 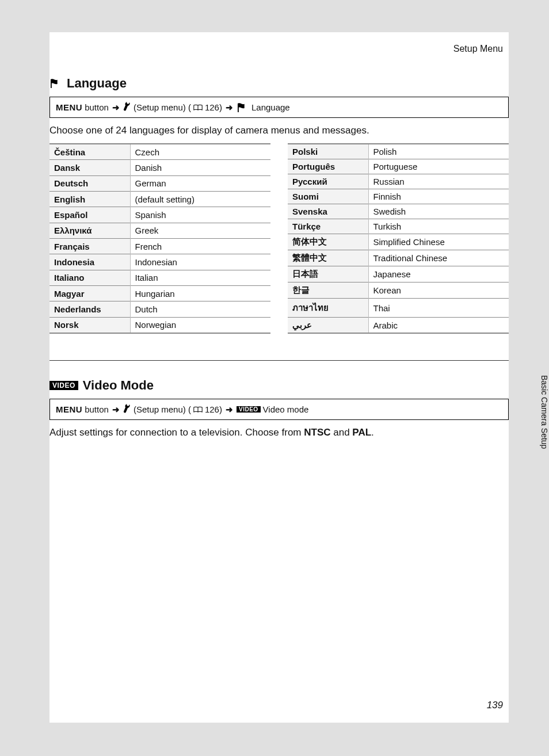 What do you see at coordinates (200, 310) in the screenshot?
I see `language-english: Dutch` at bounding box center [200, 310].